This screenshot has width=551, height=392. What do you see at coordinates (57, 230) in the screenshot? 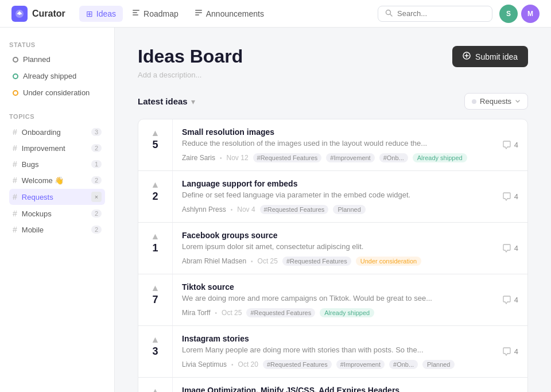
I see `sidebar-item-mobile: # Mobile 2` at bounding box center [57, 230].